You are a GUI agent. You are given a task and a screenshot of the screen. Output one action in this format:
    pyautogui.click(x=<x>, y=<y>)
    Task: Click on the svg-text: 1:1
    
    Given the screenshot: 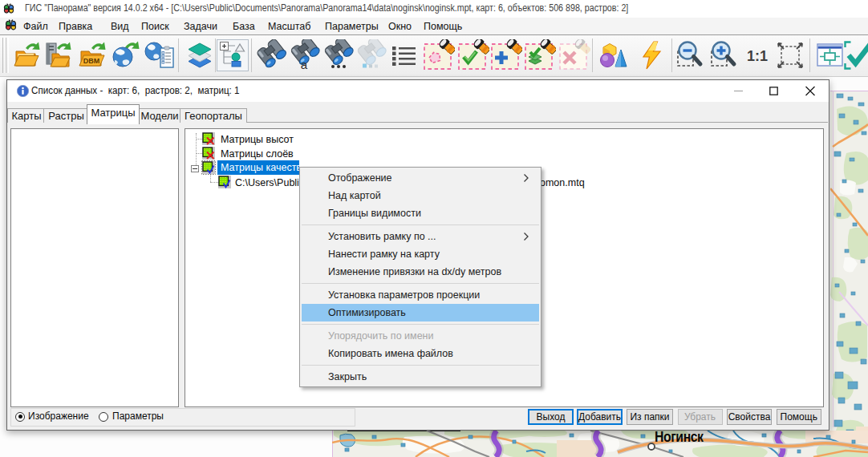 What is the action you would take?
    pyautogui.click(x=757, y=56)
    